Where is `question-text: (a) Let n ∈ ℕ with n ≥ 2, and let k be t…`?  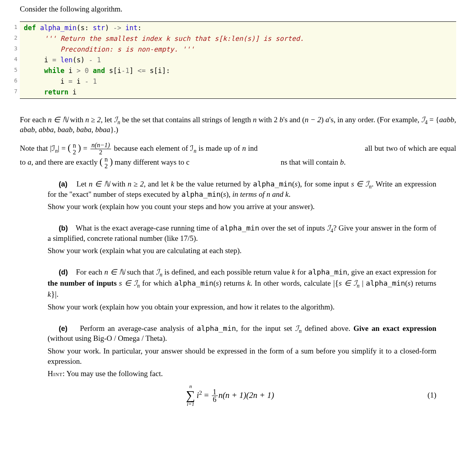 question-text: (a) Let n ∈ ℕ with n ≥ 2, and let k be t… is located at coordinates (242, 189).